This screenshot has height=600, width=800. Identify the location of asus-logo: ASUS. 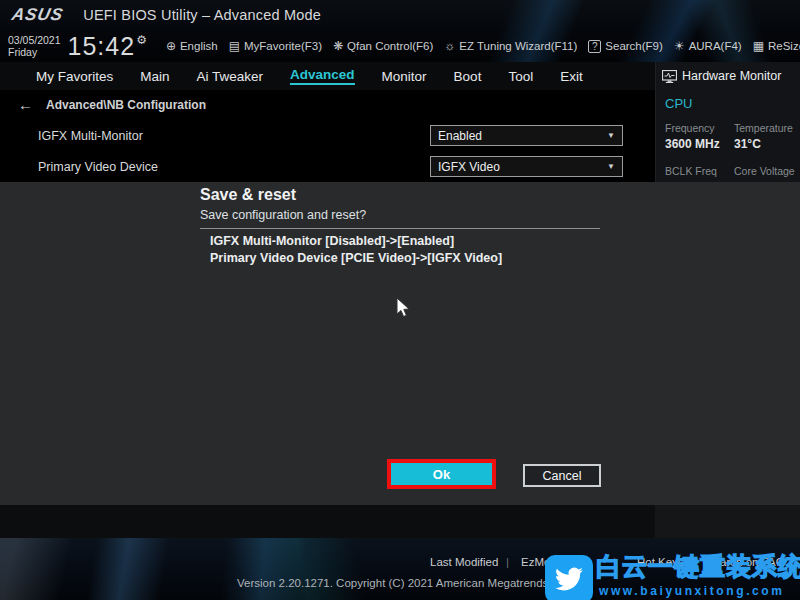
(38, 15).